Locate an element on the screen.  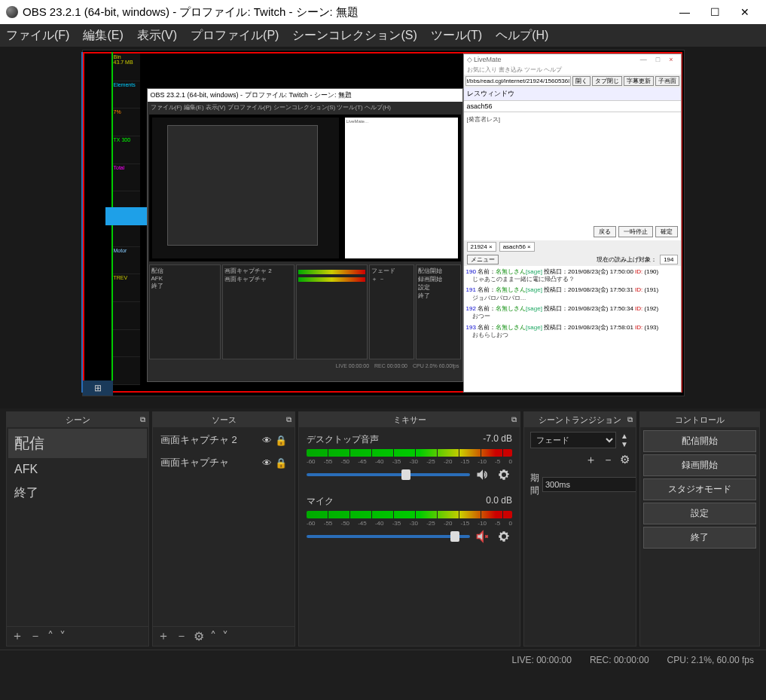
status-cpu: CPU: 2.1%, 60.00 fps is located at coordinates (711, 660).